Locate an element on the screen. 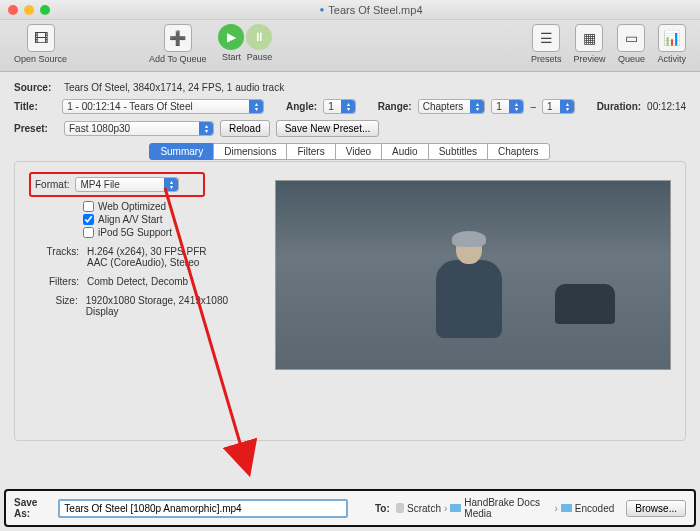  save-path-breadcrumb: Scratch› HandBrake Docs Media› Encoded is located at coordinates (506, 508).